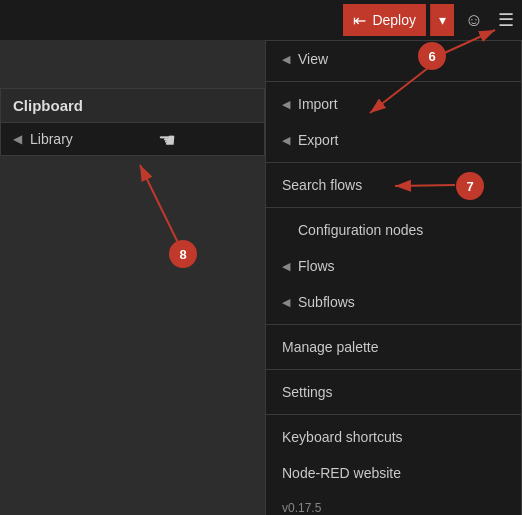  Describe the element at coordinates (18, 139) in the screenshot. I see `library-arrow-icon: ◀` at that location.